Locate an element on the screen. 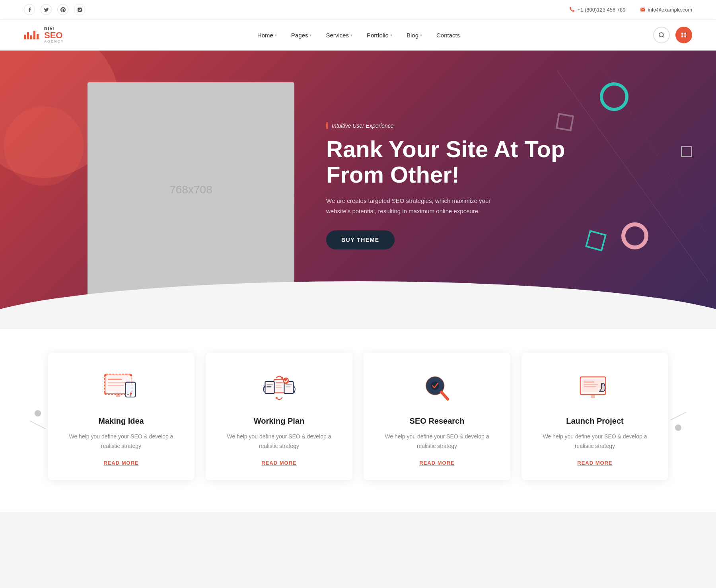  service-desc-making-idea: We help you define your SEO & develop a … is located at coordinates (121, 442).